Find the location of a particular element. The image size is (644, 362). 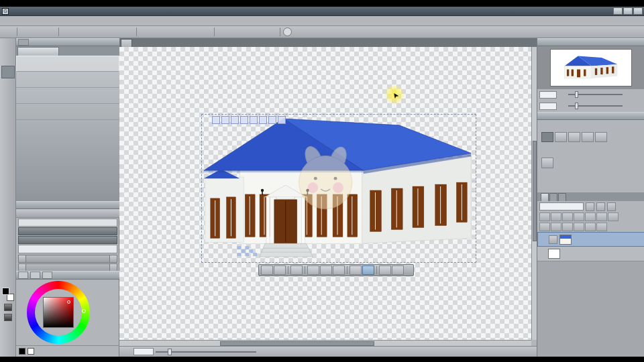

expression-color-icon is located at coordinates (601, 137).